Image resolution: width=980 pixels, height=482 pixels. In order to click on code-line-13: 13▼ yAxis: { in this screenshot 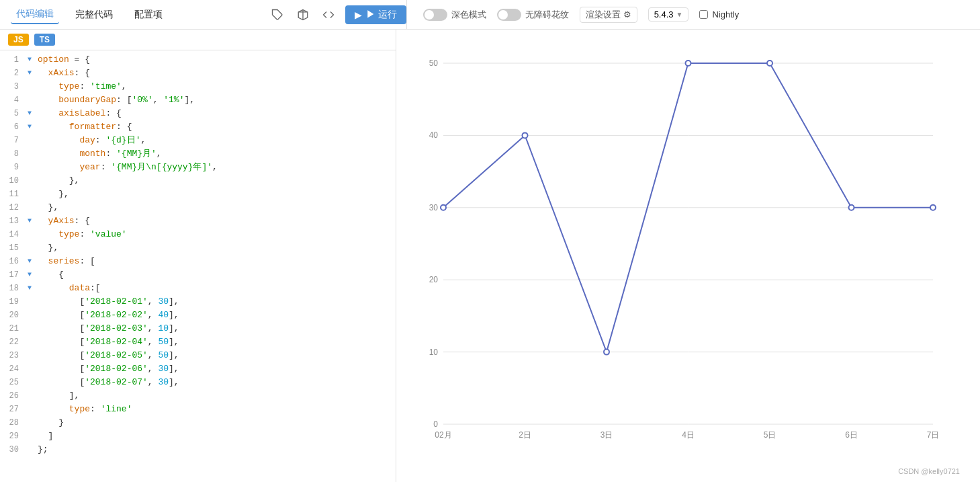, I will do `click(197, 221)`.